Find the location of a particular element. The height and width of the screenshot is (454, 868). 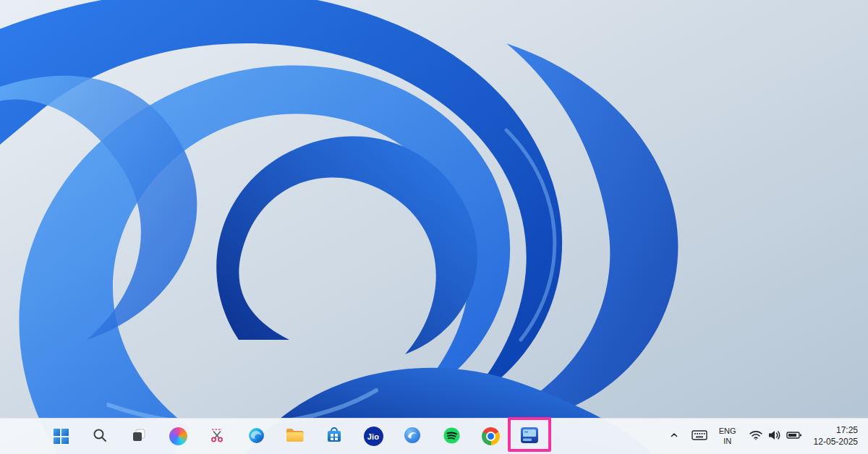

system-icons-button is located at coordinates (775, 437).